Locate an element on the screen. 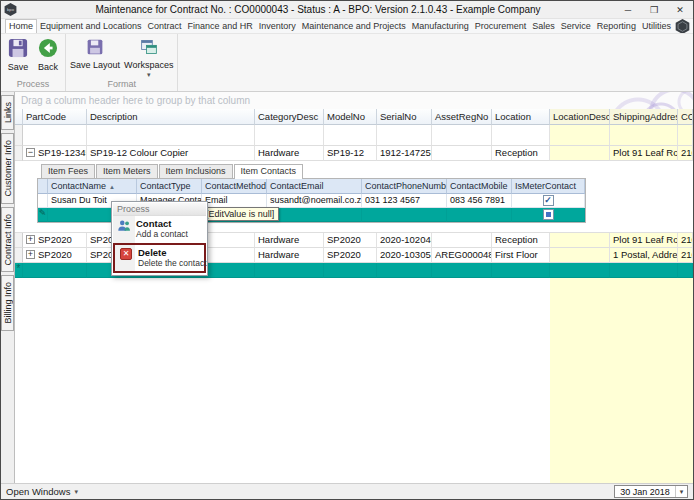 This screenshot has width=694, height=500. tab-item-contacts: Item Contacts is located at coordinates (269, 172).